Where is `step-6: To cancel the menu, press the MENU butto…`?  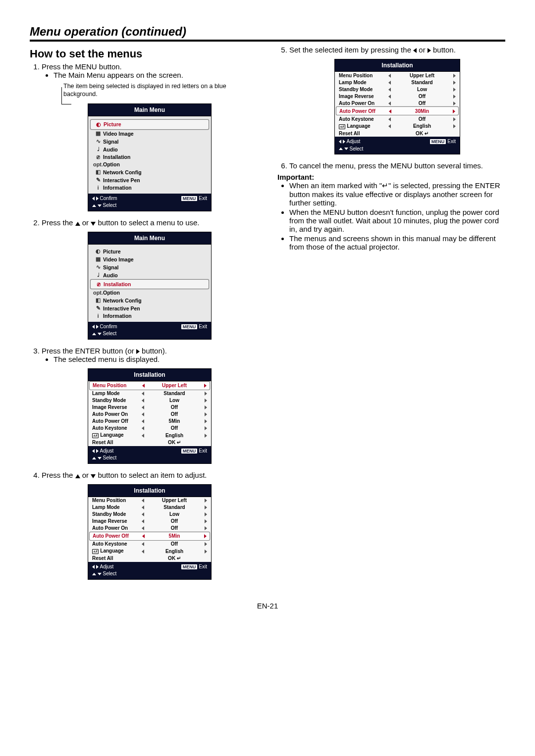
step-6: To cancel the menu, press the MENU butto… is located at coordinates (397, 165).